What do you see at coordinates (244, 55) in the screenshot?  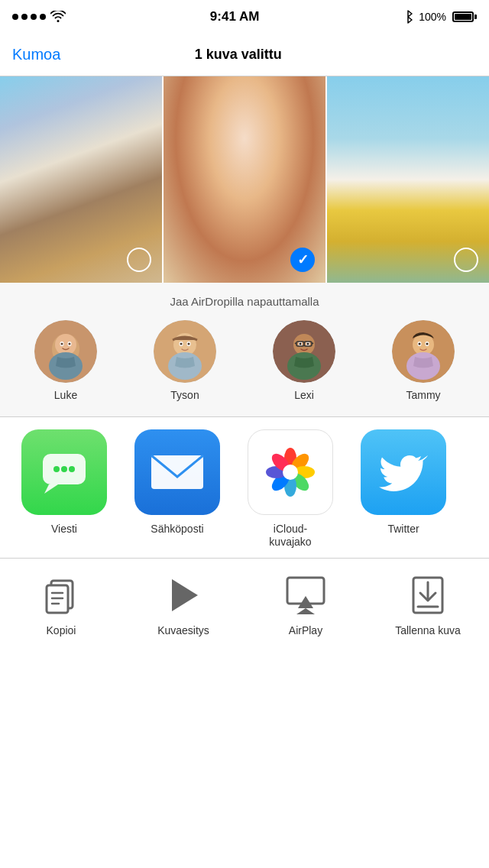 I see `nav-bar: Kumoa 1 kuva valittu` at bounding box center [244, 55].